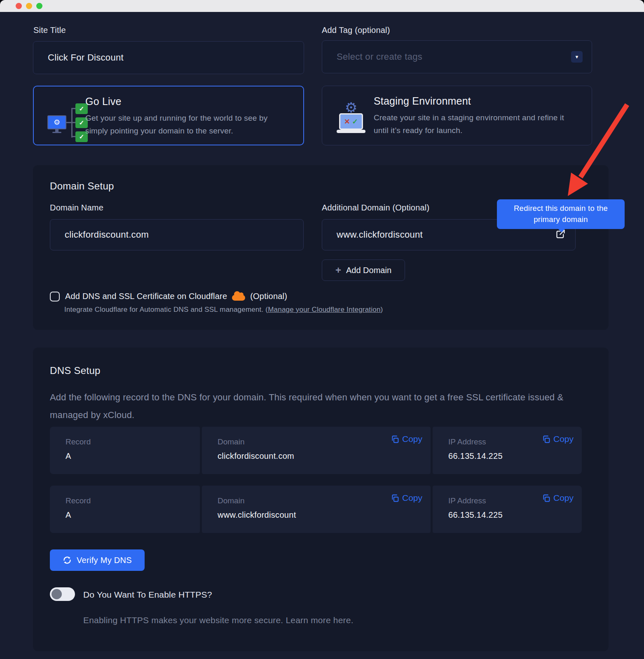  Describe the element at coordinates (316, 451) in the screenshot. I see `domain-cell: Domain clickfordiscount.com Copy` at that location.